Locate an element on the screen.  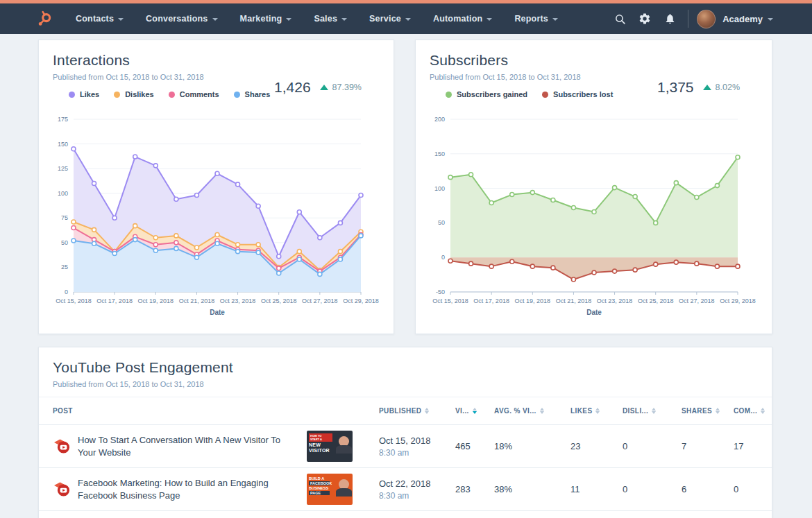
column-header-shares: SHARES is located at coordinates (708, 411).